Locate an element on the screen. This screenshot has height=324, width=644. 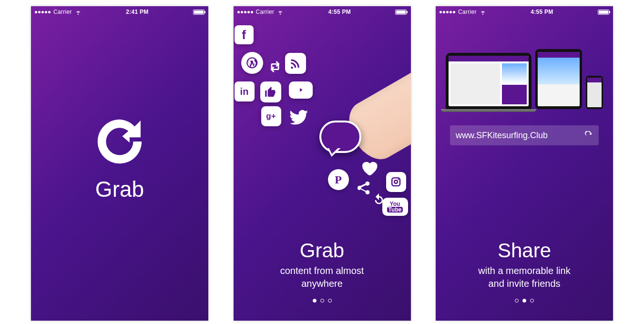
onboarding-subtitle: with a memorable link and invite friends is located at coordinates (524, 277).